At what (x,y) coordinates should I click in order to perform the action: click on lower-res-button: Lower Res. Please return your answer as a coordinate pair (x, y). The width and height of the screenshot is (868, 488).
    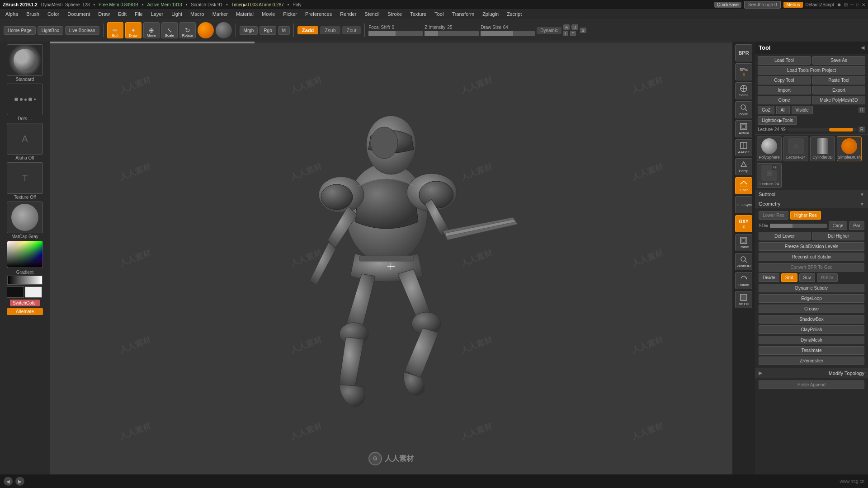
    Looking at the image, I should click on (774, 215).